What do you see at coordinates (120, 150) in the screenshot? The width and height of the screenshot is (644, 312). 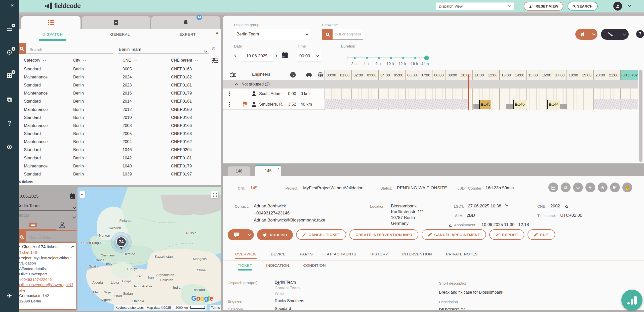 I see `table-row: StandardBerlin1046CNEP0204` at bounding box center [120, 150].